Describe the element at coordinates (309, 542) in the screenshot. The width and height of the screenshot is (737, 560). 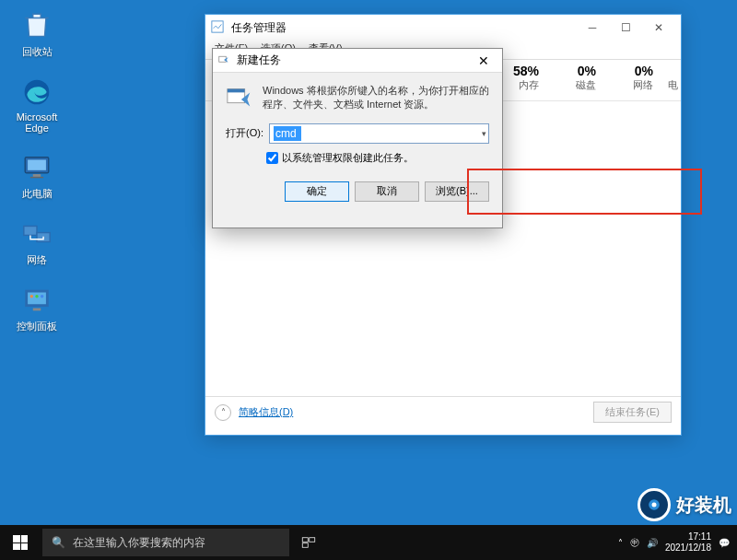
I see `task-view-button` at that location.